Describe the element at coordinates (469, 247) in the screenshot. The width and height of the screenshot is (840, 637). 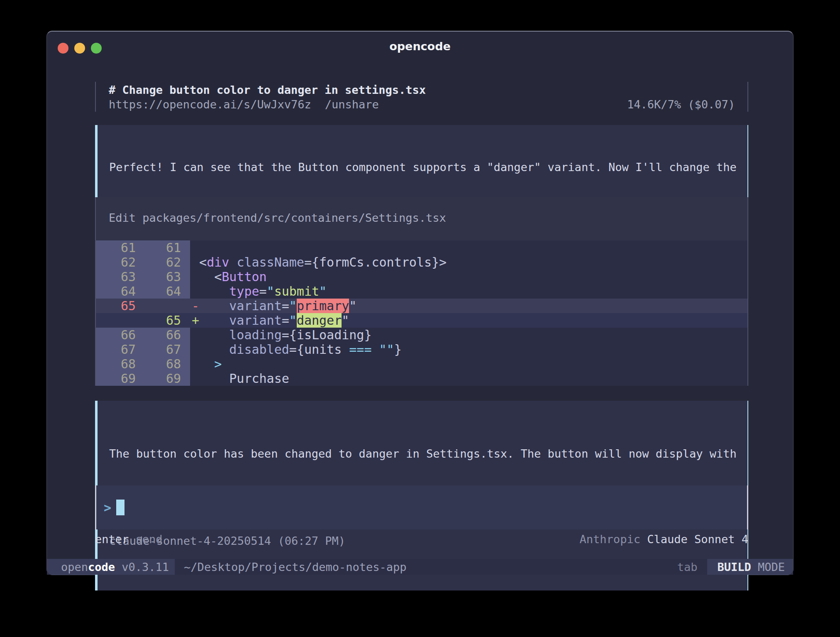
I see `code-line` at that location.